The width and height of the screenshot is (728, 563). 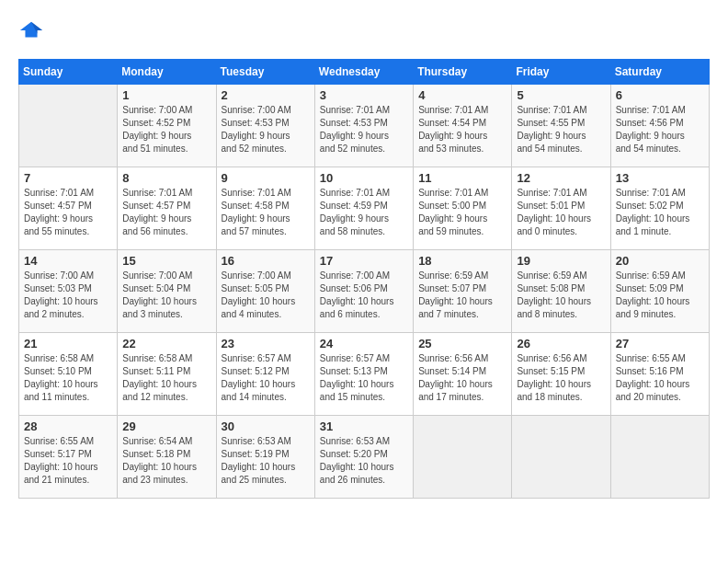 I want to click on day-info: Sunrise: 7:00 AM Sunset: 5:03 PM Dayligh…, so click(x=68, y=295).